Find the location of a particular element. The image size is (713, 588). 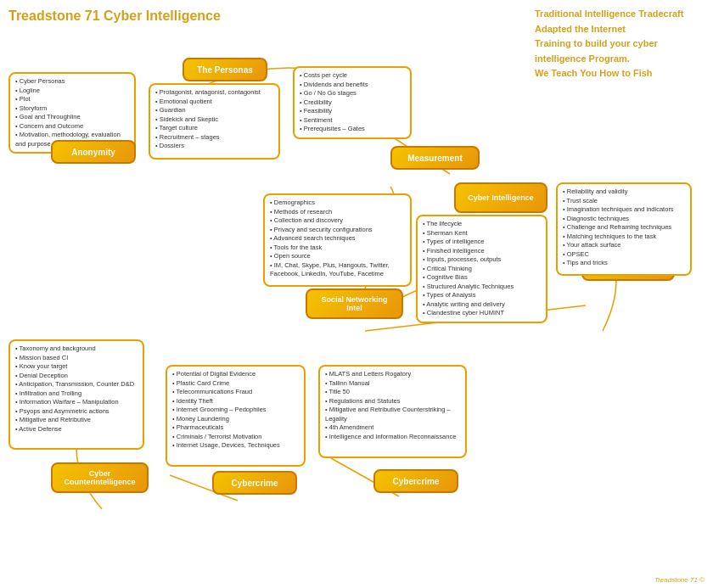

social-label: Social Networking Intel is located at coordinates (355, 304).